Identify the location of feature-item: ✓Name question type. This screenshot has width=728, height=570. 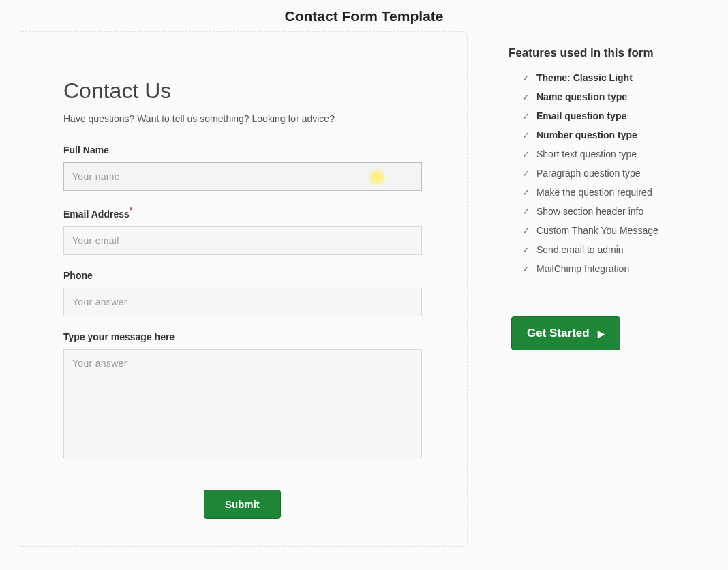
(611, 97).